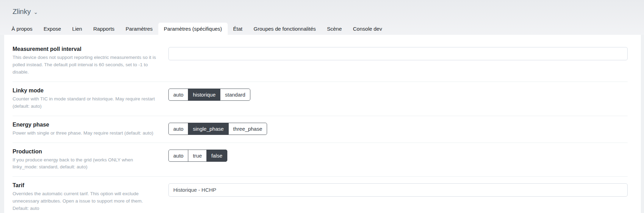  What do you see at coordinates (91, 99) in the screenshot?
I see `setting-label: Linky modeCounter with TIC in mode stand…` at bounding box center [91, 99].